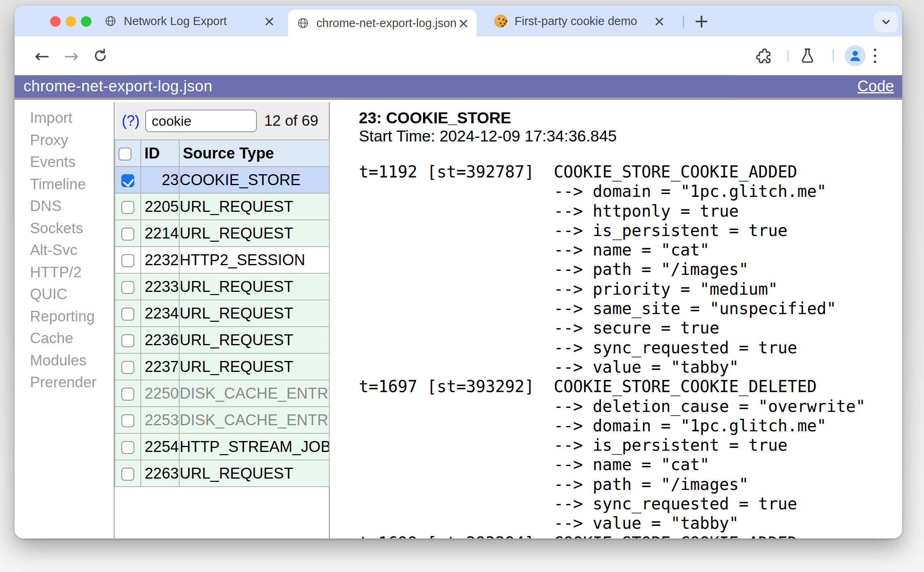 This screenshot has width=924, height=572. Describe the element at coordinates (630, 172) in the screenshot. I see `log-line: t=1192 [st=392787] COOKIE_STORE_COOKIE_A…` at that location.